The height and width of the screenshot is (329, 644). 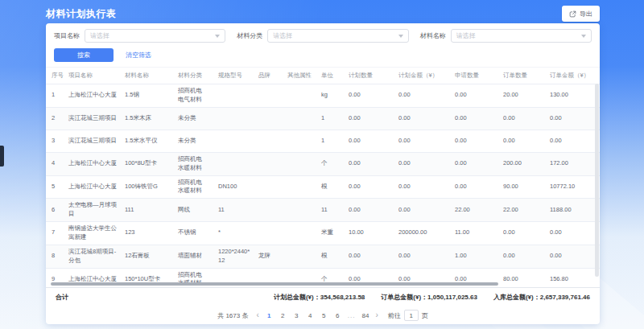 What do you see at coordinates (332, 97) in the screenshot?
I see `cell: kg` at bounding box center [332, 97].